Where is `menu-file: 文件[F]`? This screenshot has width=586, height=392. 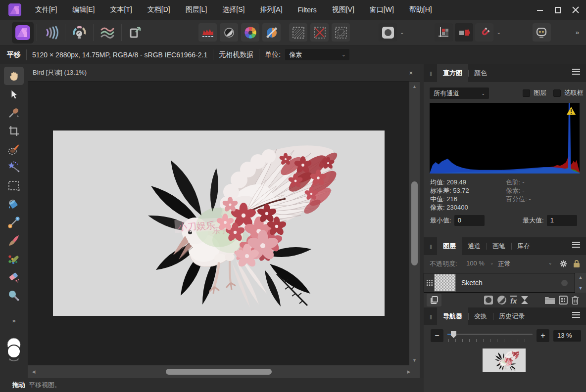
menu-file: 文件[F] is located at coordinates (46, 10).